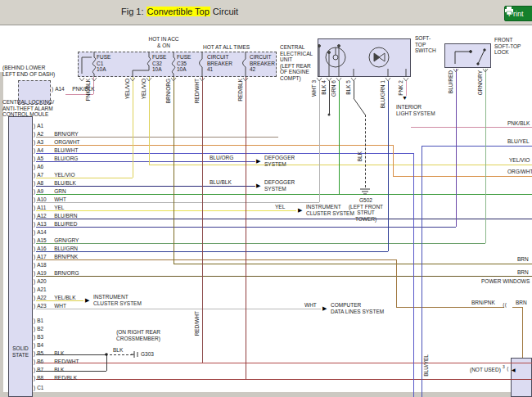 The image size is (532, 397). I want to click on pin-id: A1, so click(46, 126).